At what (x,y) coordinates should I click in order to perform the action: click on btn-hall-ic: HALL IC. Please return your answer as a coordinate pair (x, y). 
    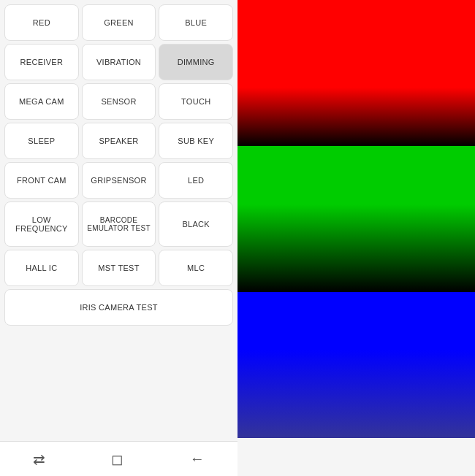
    Looking at the image, I should click on (42, 268).